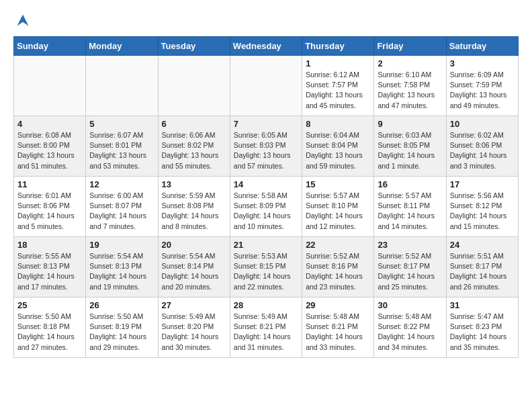 The image size is (532, 411). I want to click on calendar-cell: 20Sunrise: 5:54 AMSunset: 8:14 PMDayligh…, so click(193, 267).